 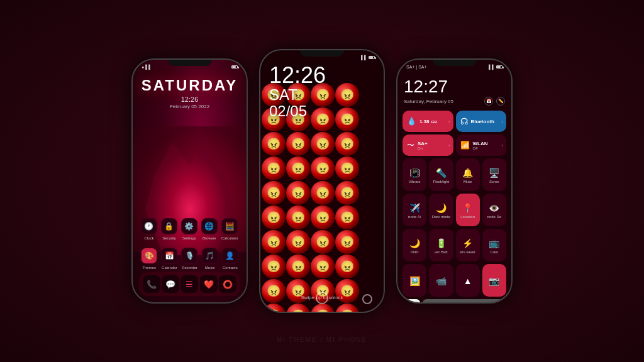 I want to click on location-label: Location, so click(x=468, y=217).